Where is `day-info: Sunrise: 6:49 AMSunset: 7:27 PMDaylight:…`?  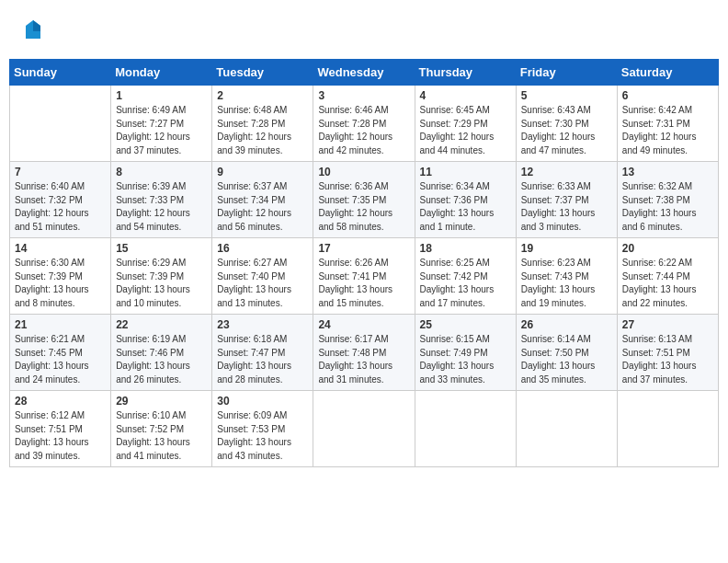
day-info: Sunrise: 6:49 AMSunset: 7:27 PMDaylight:… is located at coordinates (162, 131).